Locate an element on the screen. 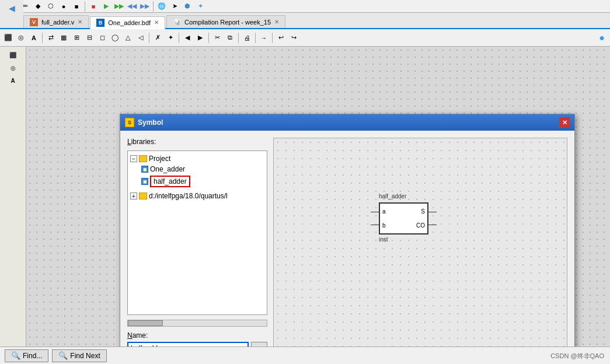 The height and width of the screenshot is (364, 610). tb-redo: ↪ is located at coordinates (294, 38).